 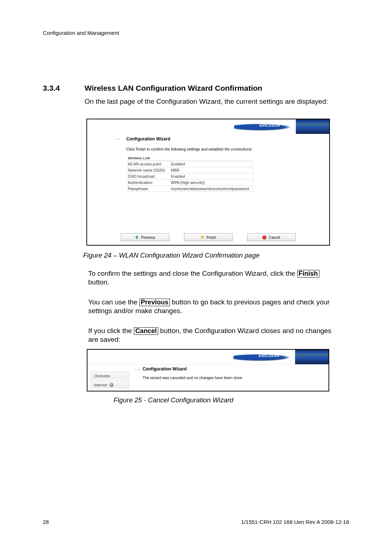 I want to click on figure-25-caption: Figure 25 - Cancel Configuration Wizard, so click(x=173, y=400).